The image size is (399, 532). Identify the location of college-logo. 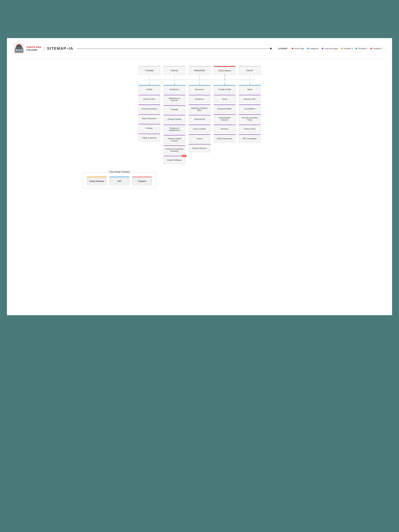
(19, 49).